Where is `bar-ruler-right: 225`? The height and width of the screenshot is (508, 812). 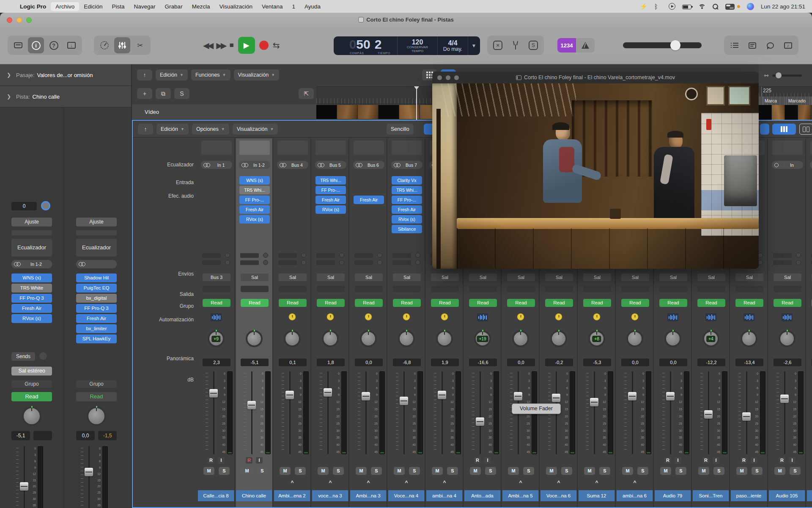 bar-ruler-right: 225 is located at coordinates (785, 91).